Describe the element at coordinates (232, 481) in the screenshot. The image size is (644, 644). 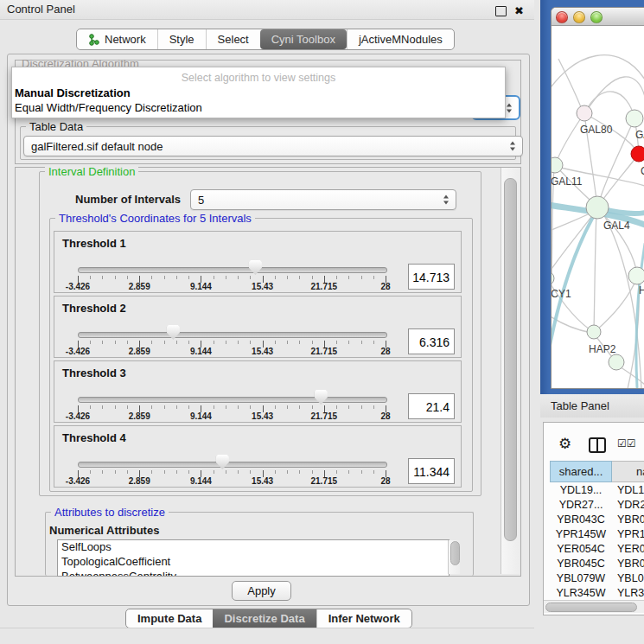
I see `slider-tick-labels: -3.4262.8599.14415.4321.71528` at that location.